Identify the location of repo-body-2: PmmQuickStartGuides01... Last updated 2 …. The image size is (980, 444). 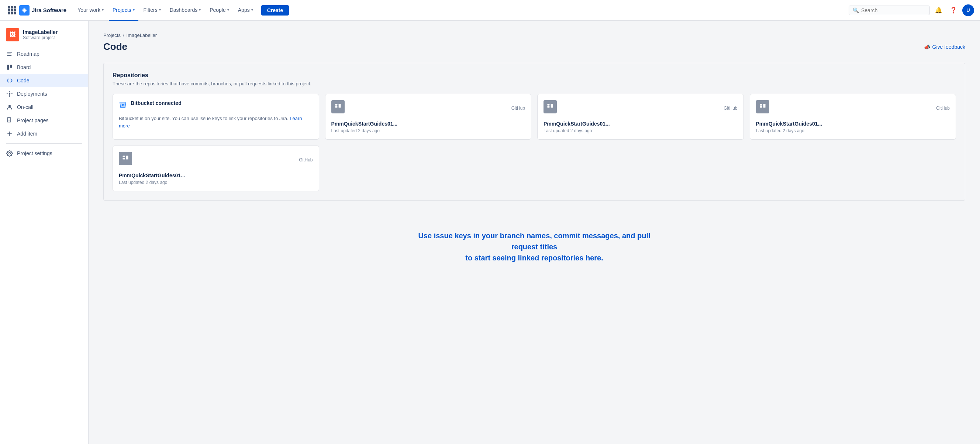
(641, 127).